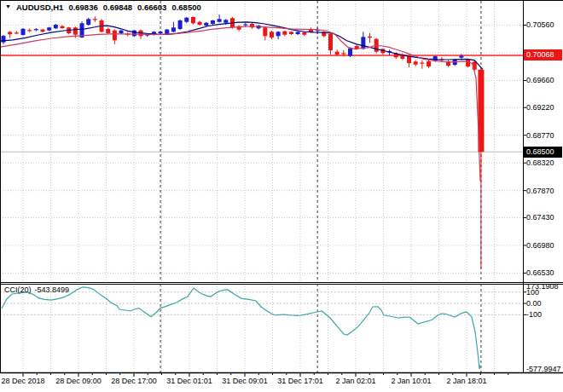 This screenshot has height=392, width=563. Describe the element at coordinates (411, 381) in the screenshot. I see `time-axis-label: 2 Jan 10:01` at that location.